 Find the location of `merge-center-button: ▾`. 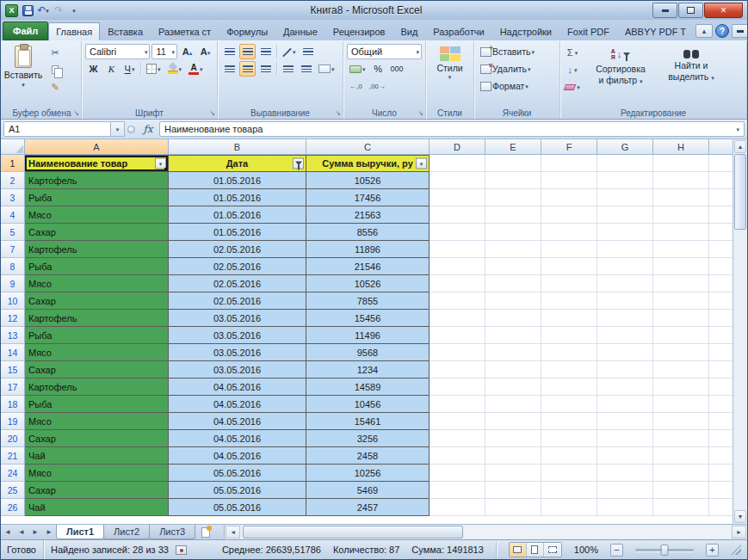

merge-center-button: ▾ is located at coordinates (327, 69).